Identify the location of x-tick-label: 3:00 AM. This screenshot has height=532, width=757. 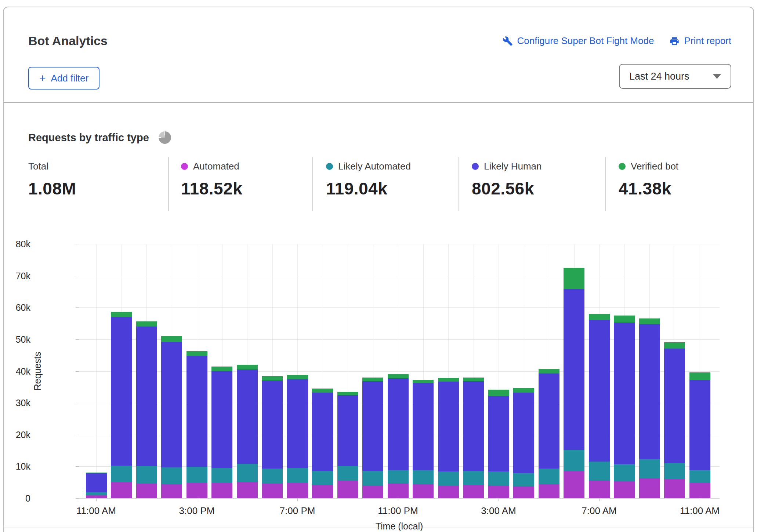
(499, 511).